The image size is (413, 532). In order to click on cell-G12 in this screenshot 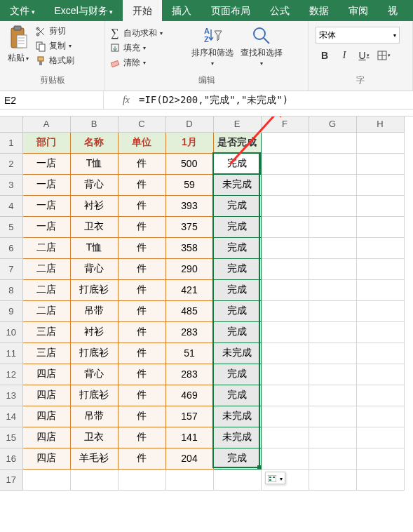, I will do `click(332, 374)`.